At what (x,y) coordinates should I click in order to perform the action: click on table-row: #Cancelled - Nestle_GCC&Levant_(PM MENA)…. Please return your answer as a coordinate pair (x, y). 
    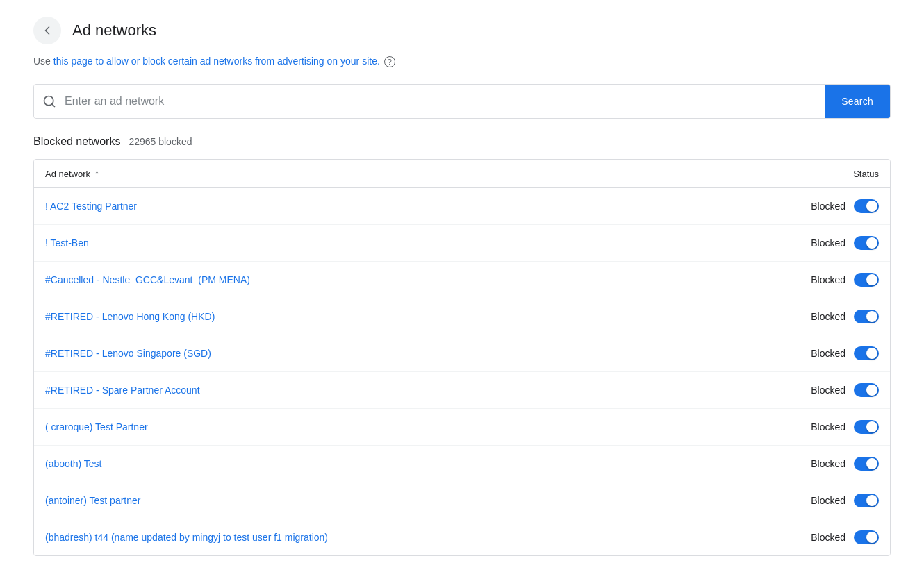
    Looking at the image, I should click on (462, 280).